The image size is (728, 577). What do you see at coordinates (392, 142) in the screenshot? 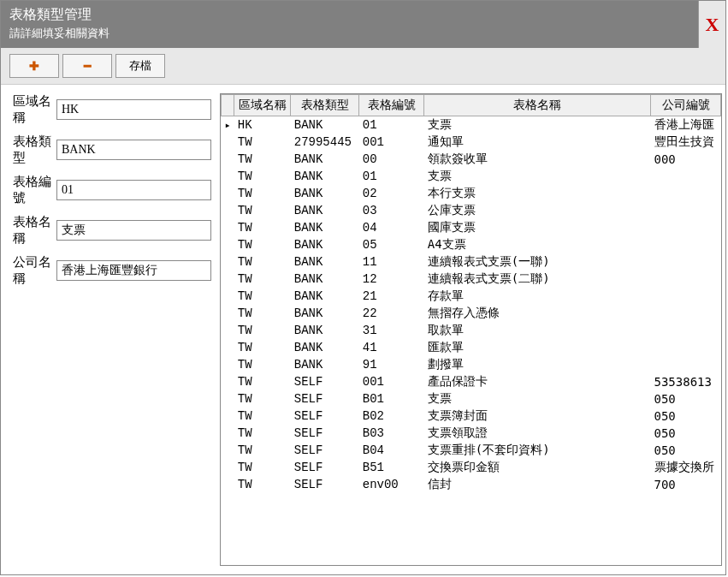
I see `cell-no: 001` at bounding box center [392, 142].